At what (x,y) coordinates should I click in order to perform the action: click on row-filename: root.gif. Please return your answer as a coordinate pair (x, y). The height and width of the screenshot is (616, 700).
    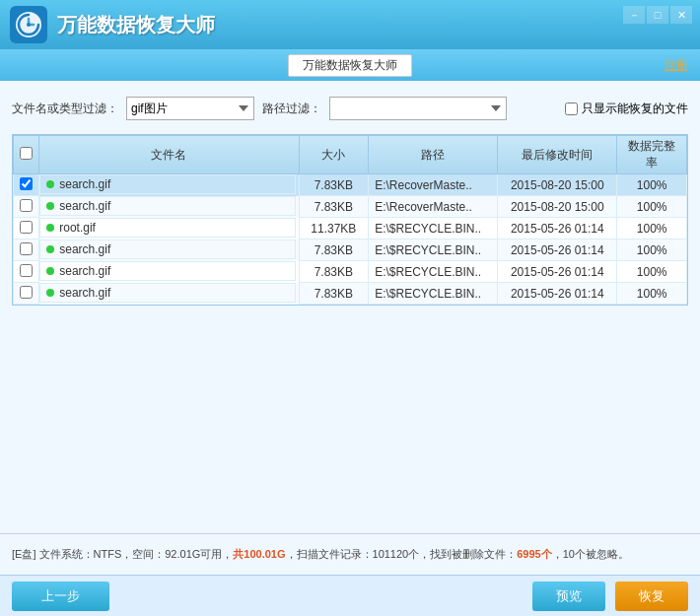
    Looking at the image, I should click on (168, 228).